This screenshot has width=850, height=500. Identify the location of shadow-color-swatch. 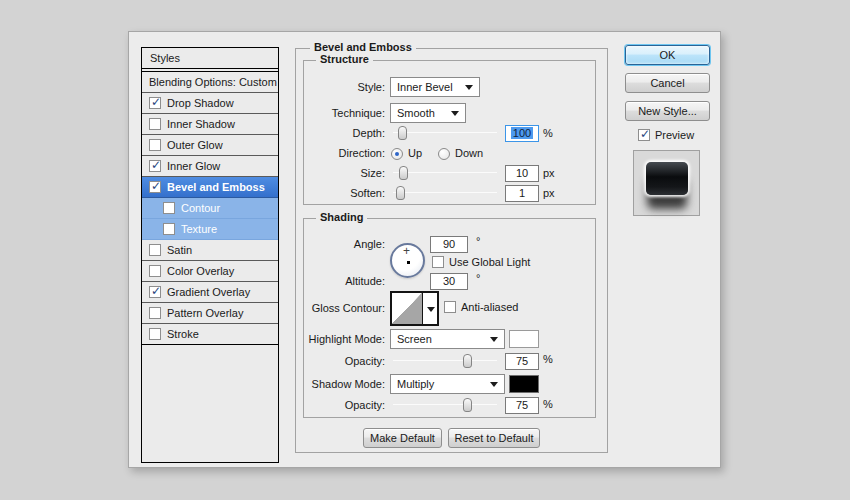
(524, 384).